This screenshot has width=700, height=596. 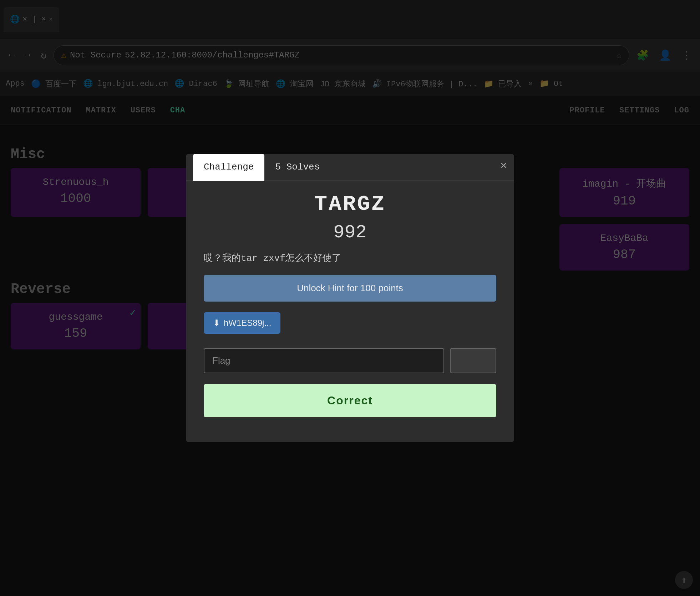 I want to click on download-icon: ⬇, so click(x=217, y=323).